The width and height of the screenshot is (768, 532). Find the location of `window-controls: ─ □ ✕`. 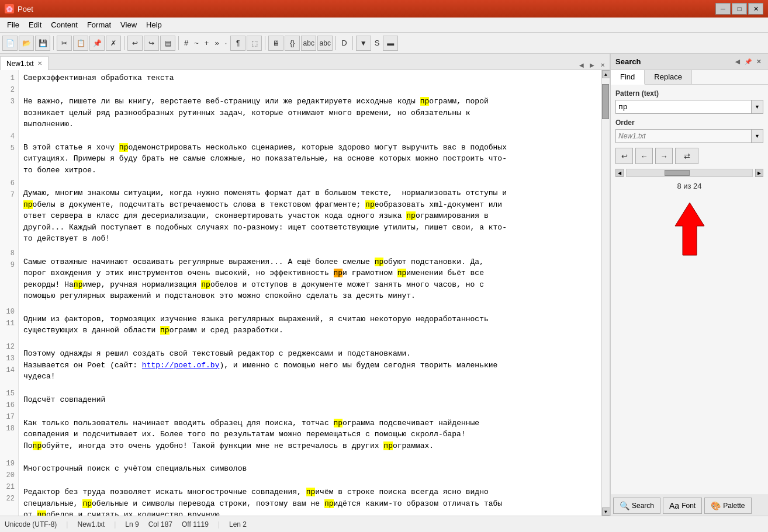

window-controls: ─ □ ✕ is located at coordinates (739, 9).